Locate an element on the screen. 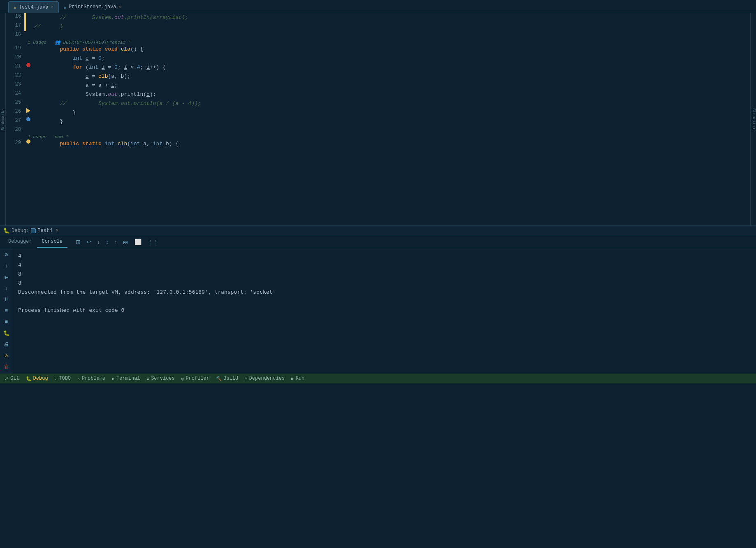 The image size is (756, 548). profiler-icon: ◎ is located at coordinates (183, 378).